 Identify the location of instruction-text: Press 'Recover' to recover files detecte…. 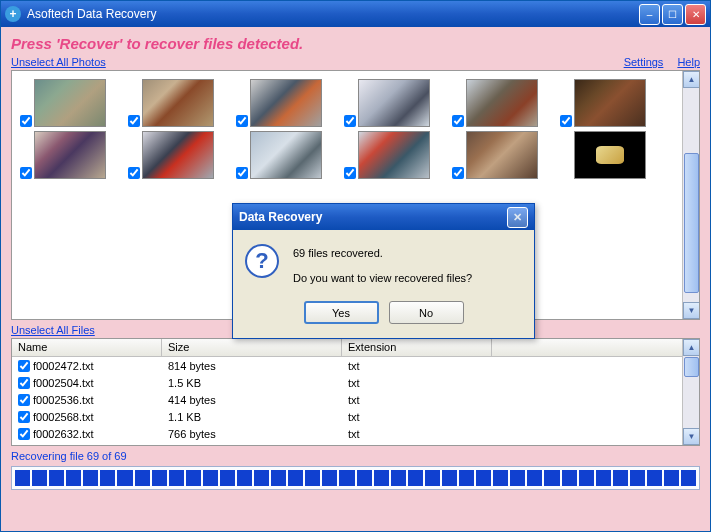
(356, 44).